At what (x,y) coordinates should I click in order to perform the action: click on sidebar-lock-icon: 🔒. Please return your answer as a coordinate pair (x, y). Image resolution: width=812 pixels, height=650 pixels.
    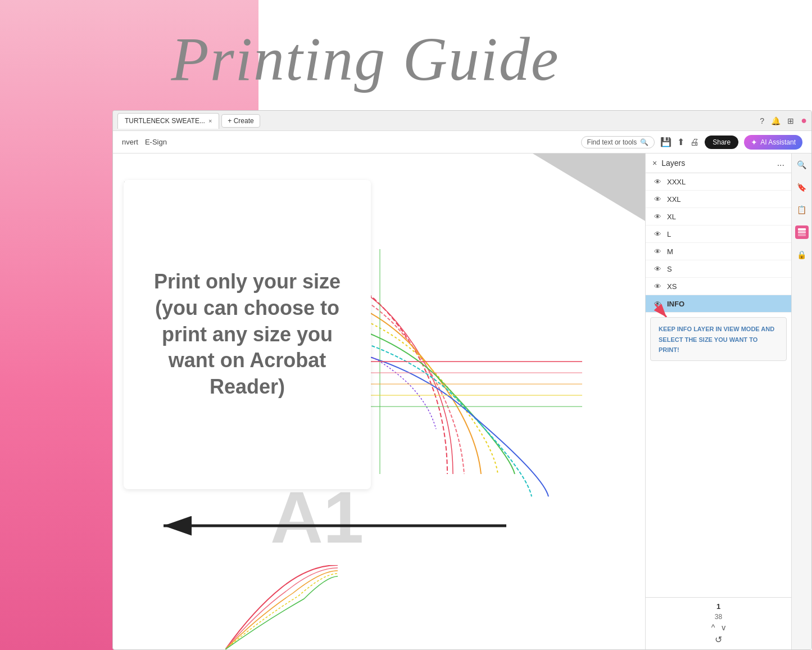
    Looking at the image, I should click on (802, 255).